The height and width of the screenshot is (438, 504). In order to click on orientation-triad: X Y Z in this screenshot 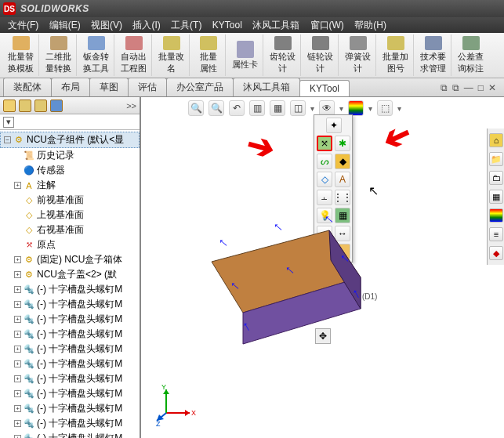, I will do `click(176, 404)`.